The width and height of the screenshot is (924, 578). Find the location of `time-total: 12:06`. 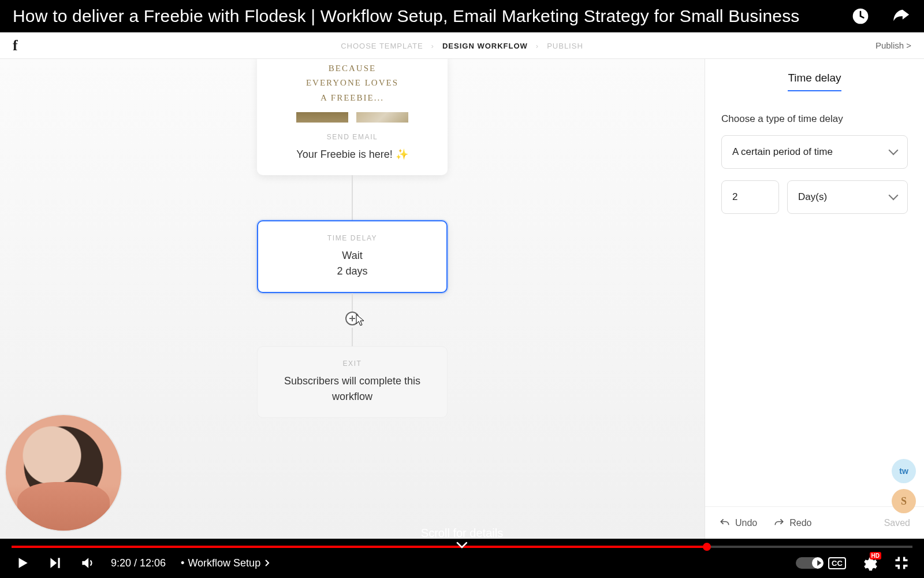

time-total: 12:06 is located at coordinates (152, 563).